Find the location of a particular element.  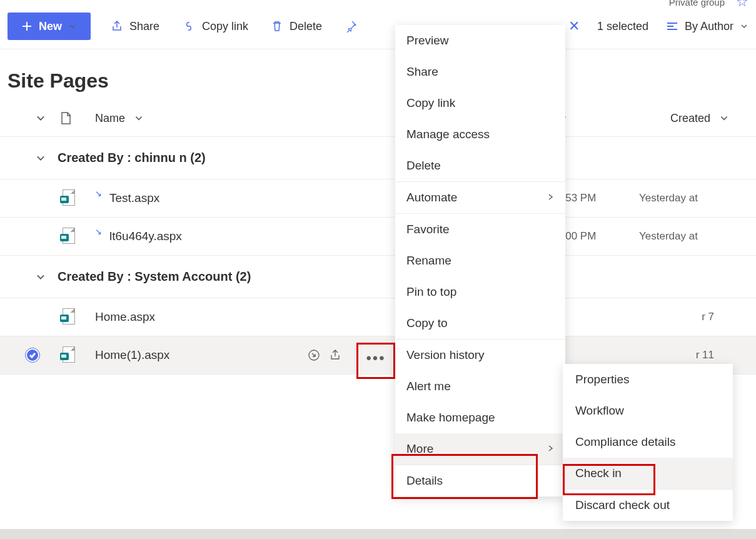

file-name: Test.aspx is located at coordinates (134, 198).